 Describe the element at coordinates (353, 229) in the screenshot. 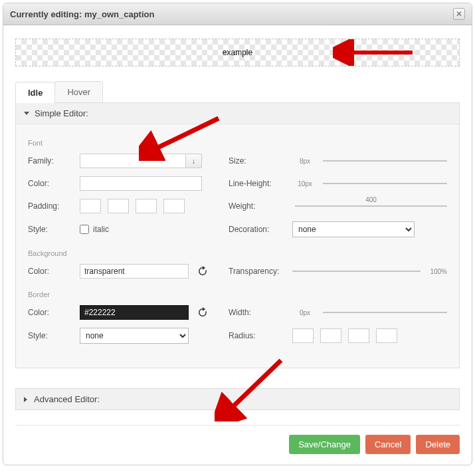

I see `decoration-select: none` at that location.